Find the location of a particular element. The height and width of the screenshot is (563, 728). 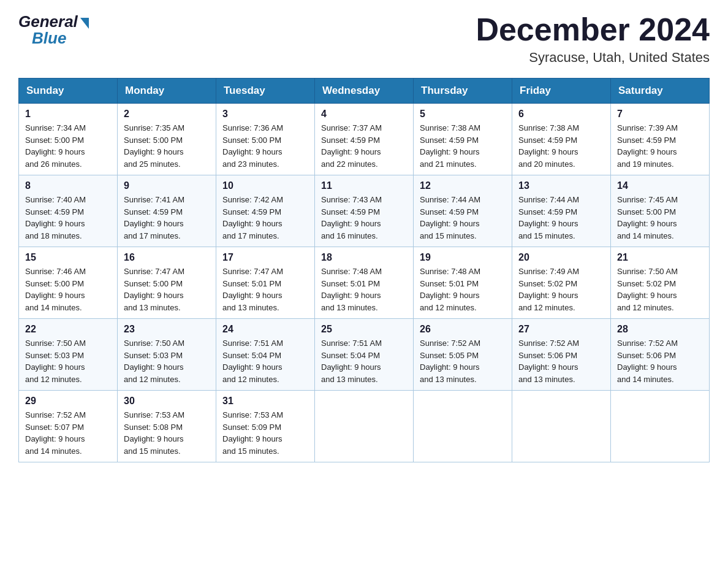

day-number: 26 is located at coordinates (463, 329).